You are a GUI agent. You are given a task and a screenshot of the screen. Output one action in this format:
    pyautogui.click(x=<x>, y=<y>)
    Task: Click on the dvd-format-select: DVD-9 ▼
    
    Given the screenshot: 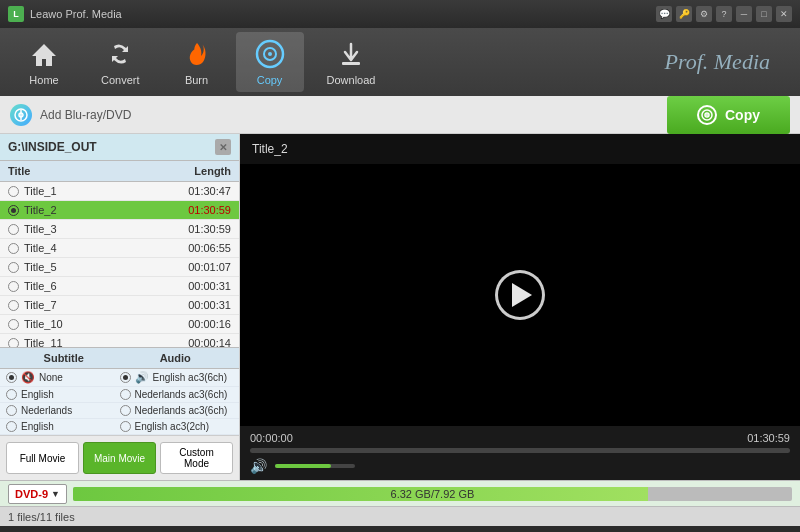 What is the action you would take?
    pyautogui.click(x=38, y=494)
    